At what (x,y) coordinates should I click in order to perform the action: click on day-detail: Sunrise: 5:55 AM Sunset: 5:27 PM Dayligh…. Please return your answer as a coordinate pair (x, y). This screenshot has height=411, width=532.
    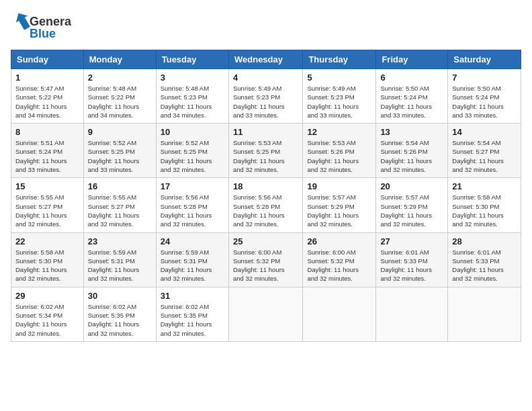
    Looking at the image, I should click on (47, 211).